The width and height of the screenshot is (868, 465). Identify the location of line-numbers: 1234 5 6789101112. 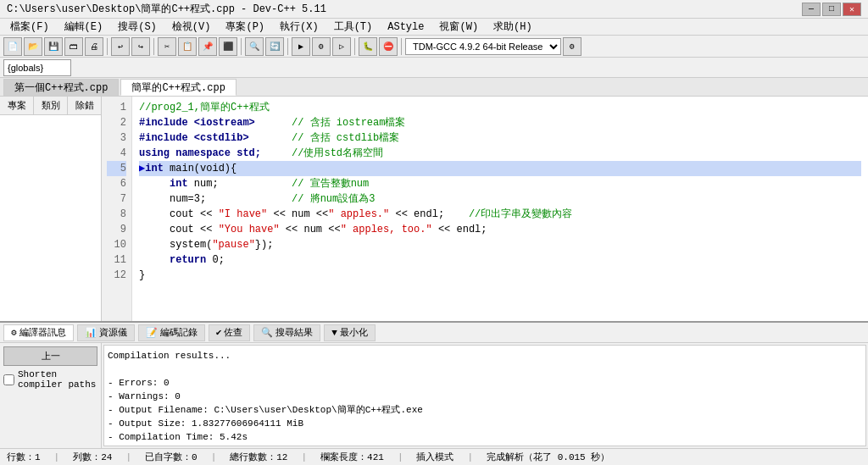
(117, 208).